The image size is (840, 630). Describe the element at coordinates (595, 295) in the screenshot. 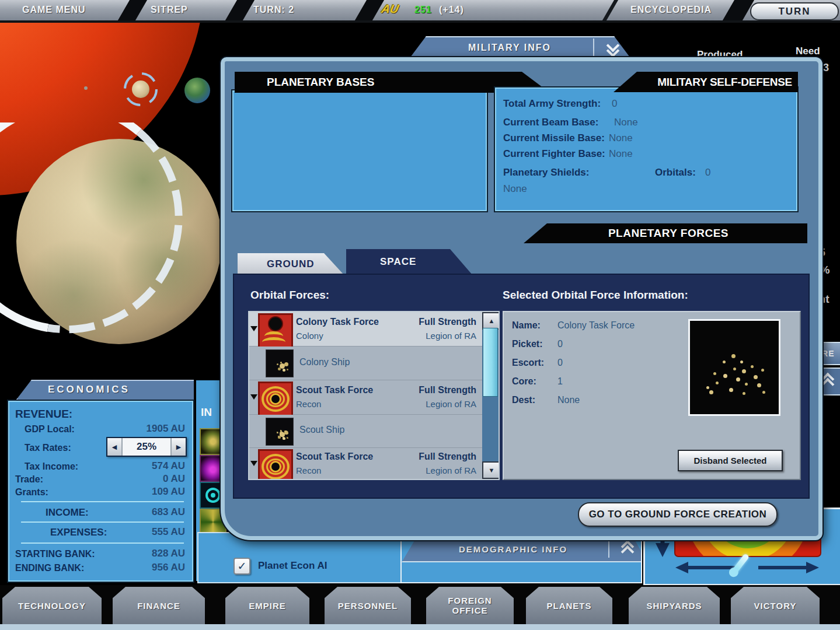

I see `selected-info-label: Selected Orbital Force Information:` at that location.